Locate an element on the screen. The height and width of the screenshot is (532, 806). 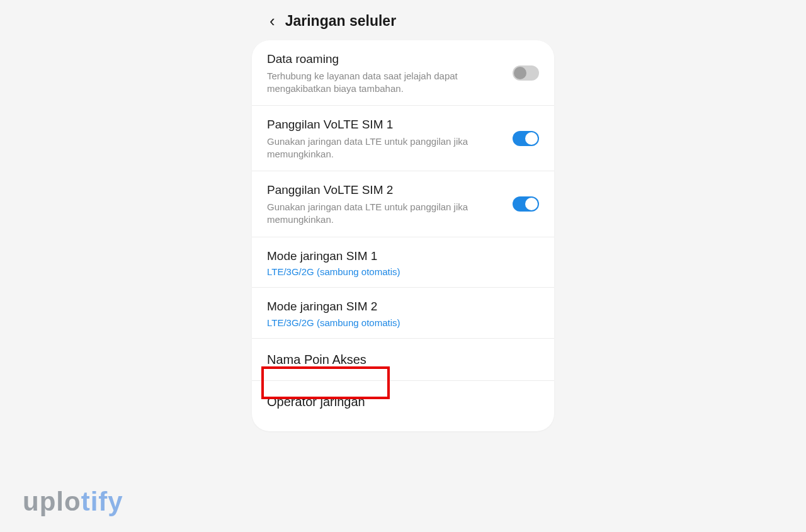
toggle-data-roaming is located at coordinates (526, 73).